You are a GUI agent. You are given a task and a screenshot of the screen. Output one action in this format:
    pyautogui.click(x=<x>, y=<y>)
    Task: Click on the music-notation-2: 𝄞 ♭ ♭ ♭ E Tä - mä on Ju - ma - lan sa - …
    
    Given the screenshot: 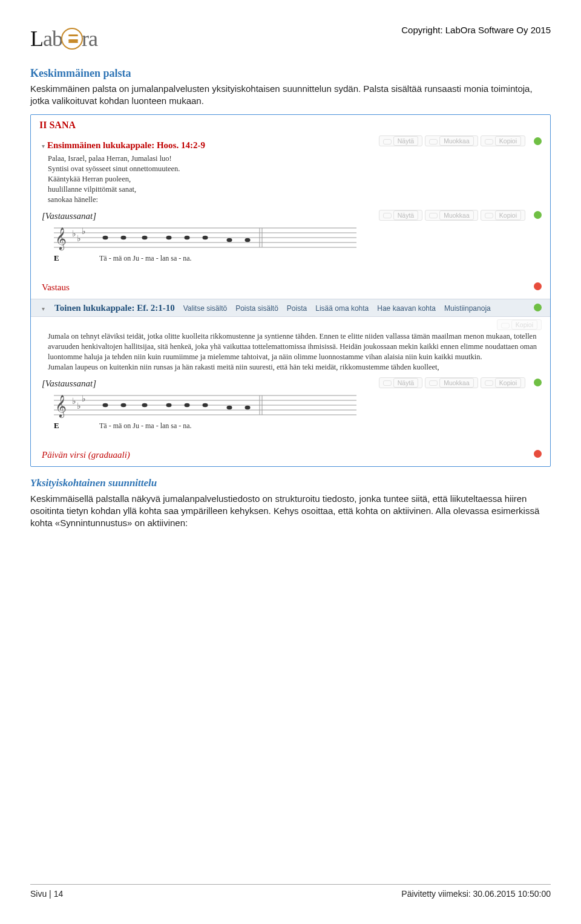 What is the action you would take?
    pyautogui.click(x=290, y=415)
    